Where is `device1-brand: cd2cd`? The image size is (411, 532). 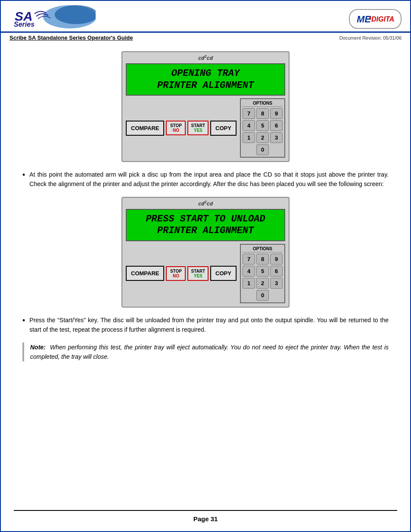
device1-brand: cd2cd is located at coordinates (206, 58).